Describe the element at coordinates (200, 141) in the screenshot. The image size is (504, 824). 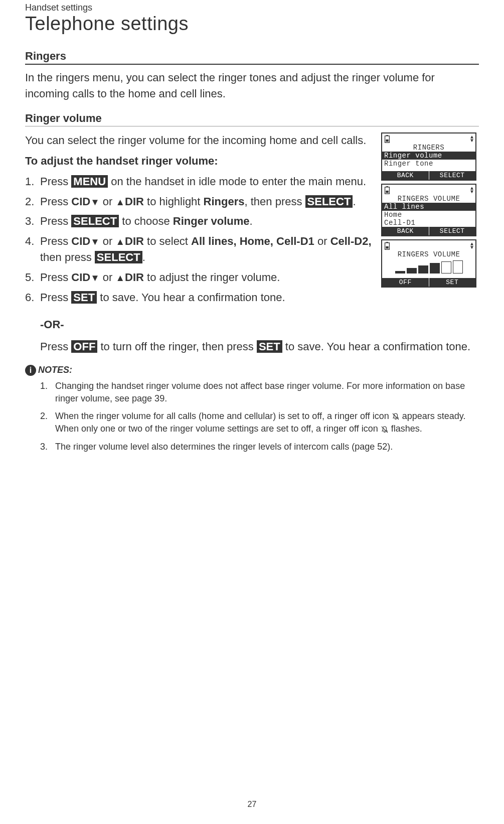
I see `ringer-volume-intro: You can select the ringer volume for the…` at that location.